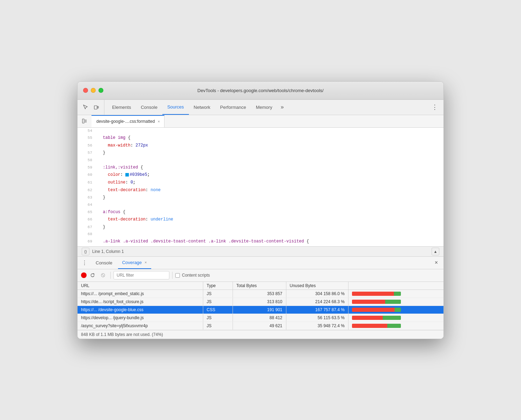 This screenshot has height=420, width=521. What do you see at coordinates (260, 276) in the screenshot?
I see `coverage-toolbar: Content scripts` at bounding box center [260, 276].